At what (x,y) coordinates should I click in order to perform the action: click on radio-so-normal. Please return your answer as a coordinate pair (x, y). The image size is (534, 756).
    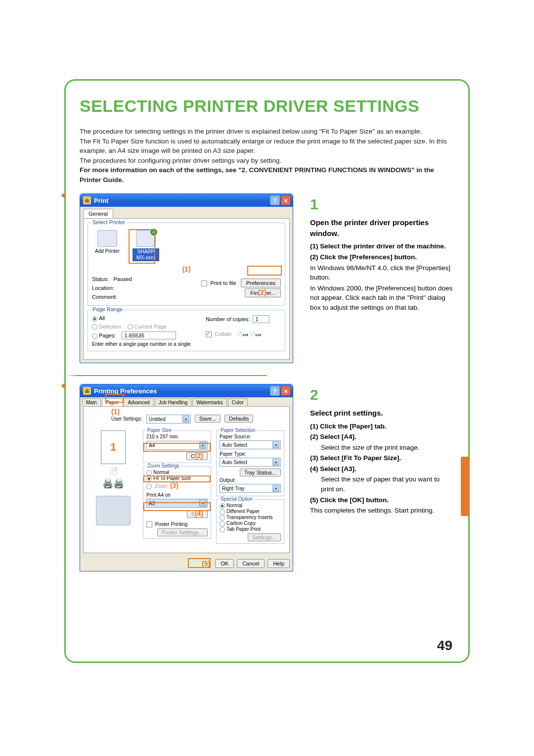
    Looking at the image, I should click on (222, 506).